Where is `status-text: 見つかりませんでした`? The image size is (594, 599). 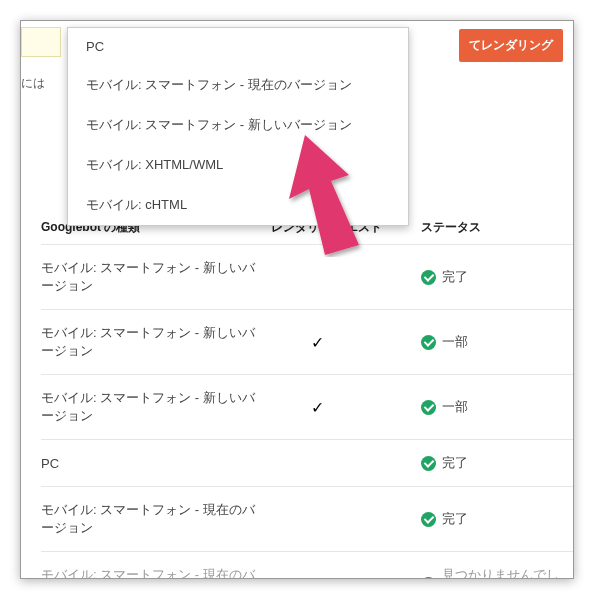 status-text: 見つかりませんでした is located at coordinates (506, 572).